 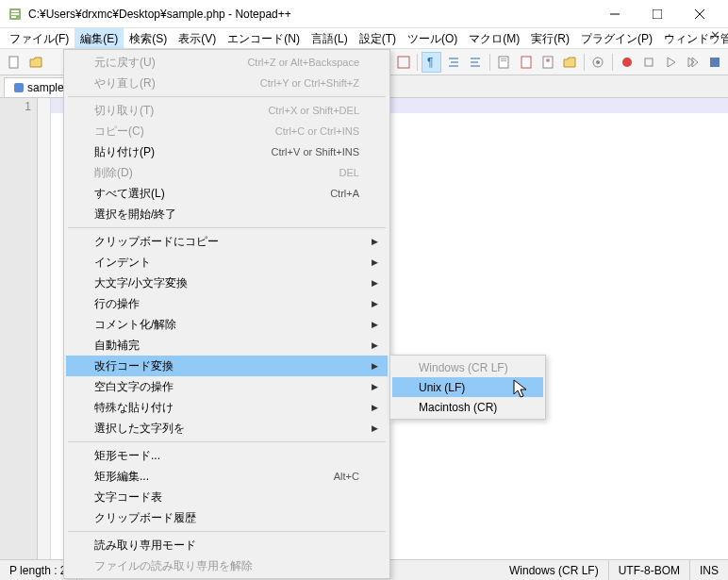 I want to click on menu-clipboard: クリップボードにコピー▶, so click(x=226, y=241).